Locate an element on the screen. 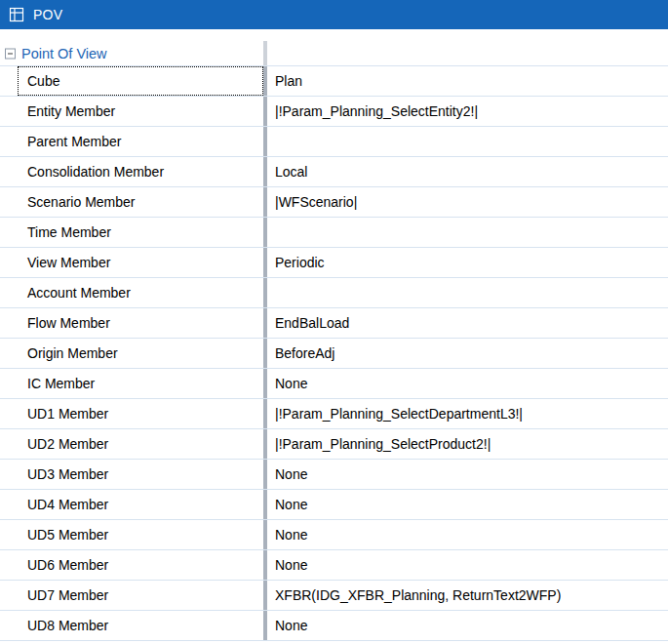  property-value-cell: |!Param_Planning_SelectDepartmentL3!| is located at coordinates (468, 414).